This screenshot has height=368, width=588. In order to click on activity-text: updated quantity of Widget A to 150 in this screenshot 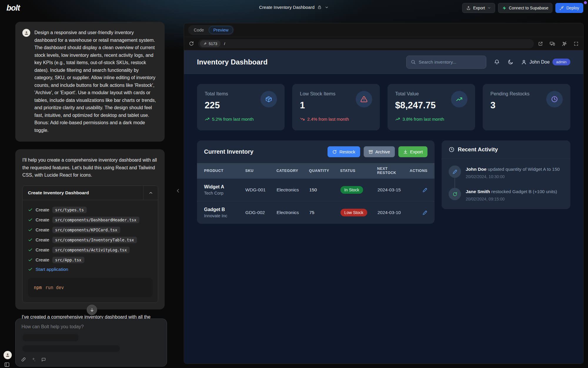, I will do `click(524, 169)`.